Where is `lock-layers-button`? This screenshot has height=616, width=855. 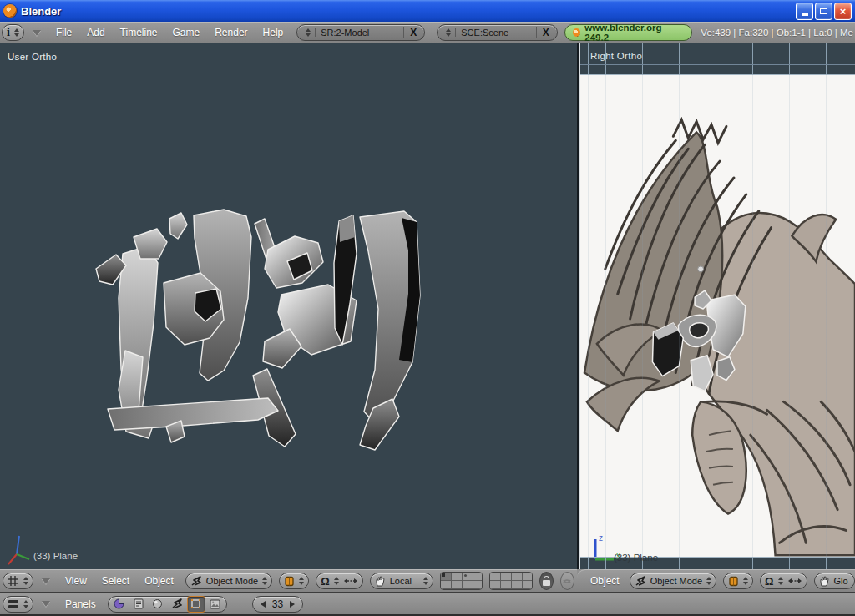
lock-layers-button is located at coordinates (546, 581).